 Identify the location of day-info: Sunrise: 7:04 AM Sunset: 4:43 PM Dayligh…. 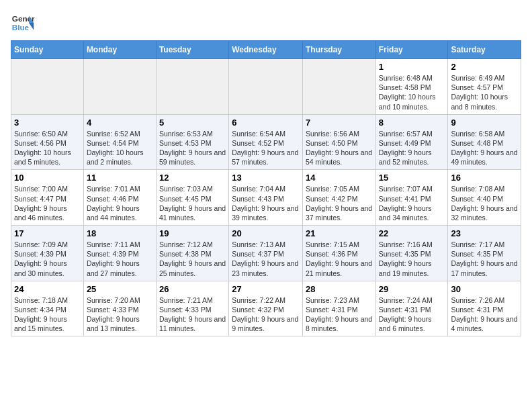
(266, 203).